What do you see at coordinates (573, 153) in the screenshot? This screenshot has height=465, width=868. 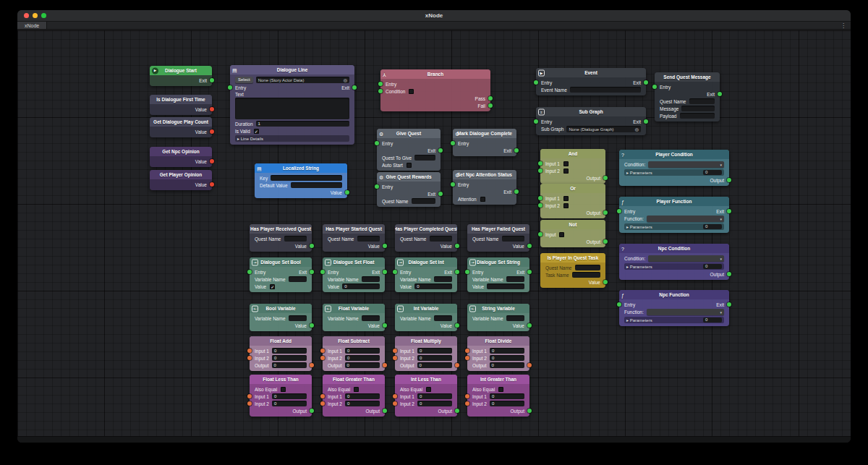 I see `node-header: And` at bounding box center [573, 153].